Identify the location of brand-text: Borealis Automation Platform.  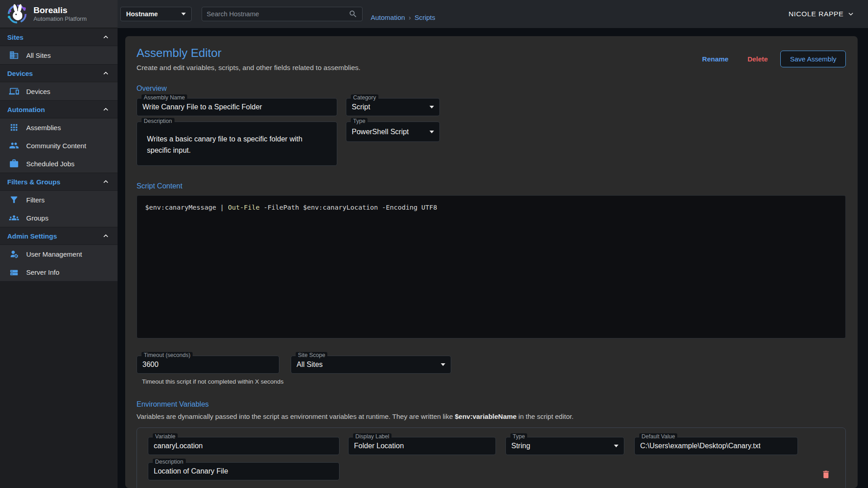
(60, 14).